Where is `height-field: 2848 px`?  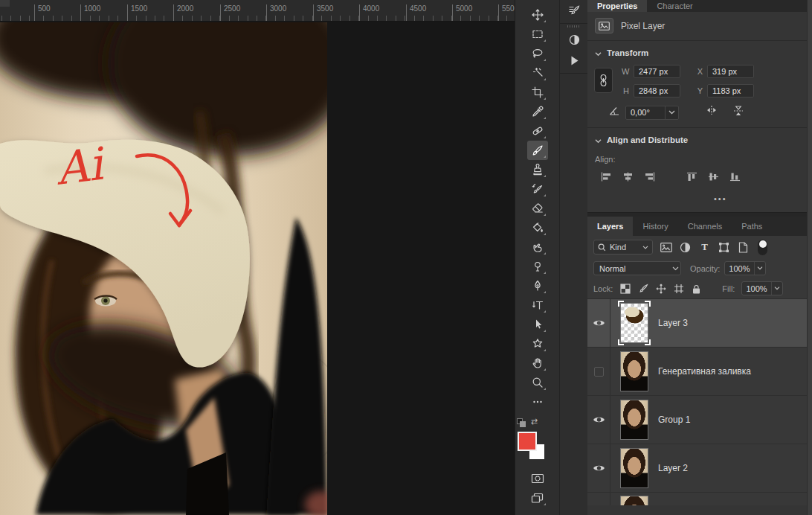 height-field: 2848 px is located at coordinates (657, 91).